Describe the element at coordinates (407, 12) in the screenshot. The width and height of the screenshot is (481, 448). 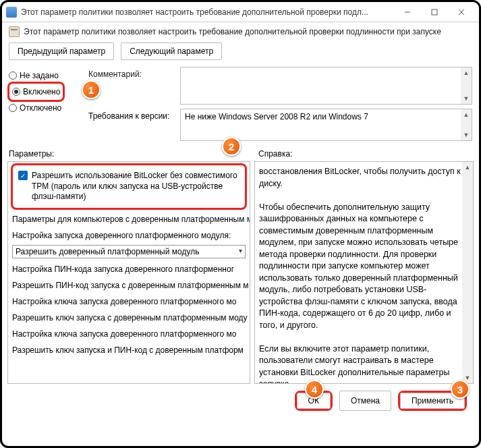
I see `minimize-button` at that location.